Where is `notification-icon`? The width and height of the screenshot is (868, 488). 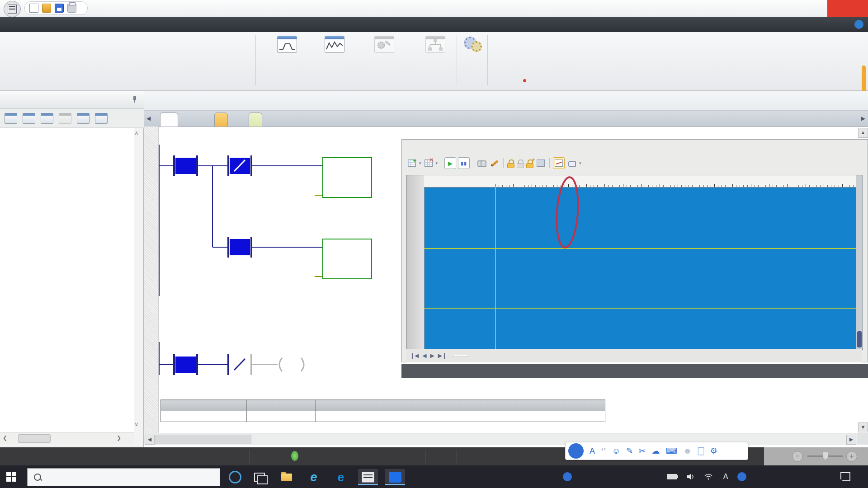
notification-icon is located at coordinates (845, 477).